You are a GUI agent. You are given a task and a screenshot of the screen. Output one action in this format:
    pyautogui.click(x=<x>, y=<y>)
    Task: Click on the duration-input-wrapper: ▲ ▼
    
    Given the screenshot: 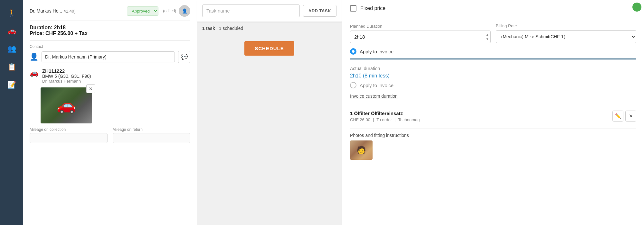 What is the action you would take?
    pyautogui.click(x=421, y=37)
    